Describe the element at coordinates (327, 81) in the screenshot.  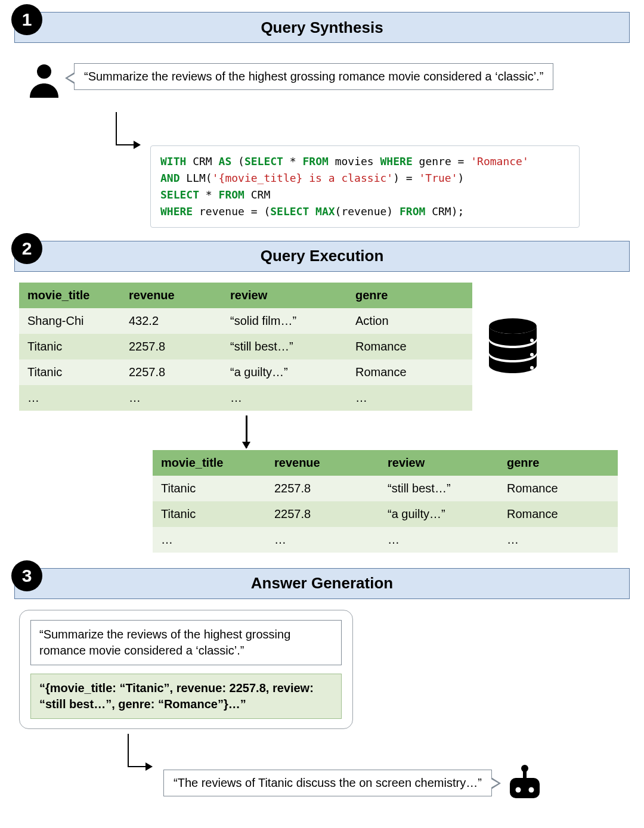
I see `user-query-row: “Summarize the reviews of the highest gr…` at that location.